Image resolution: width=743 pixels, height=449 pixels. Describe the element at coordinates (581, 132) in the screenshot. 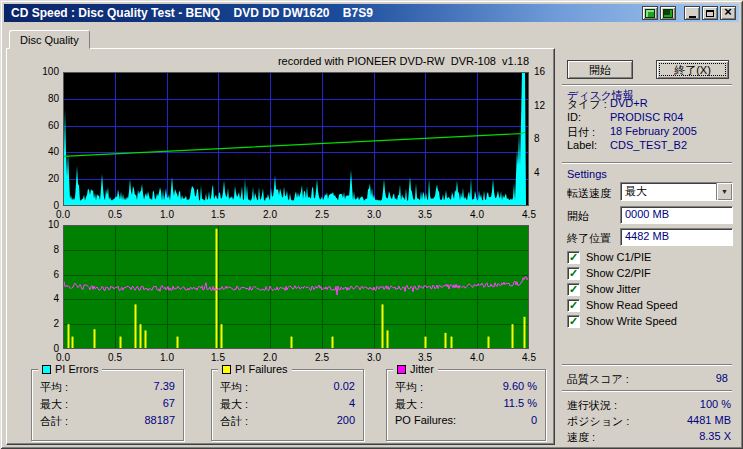

I see `disc-info-label: 日付 :` at that location.